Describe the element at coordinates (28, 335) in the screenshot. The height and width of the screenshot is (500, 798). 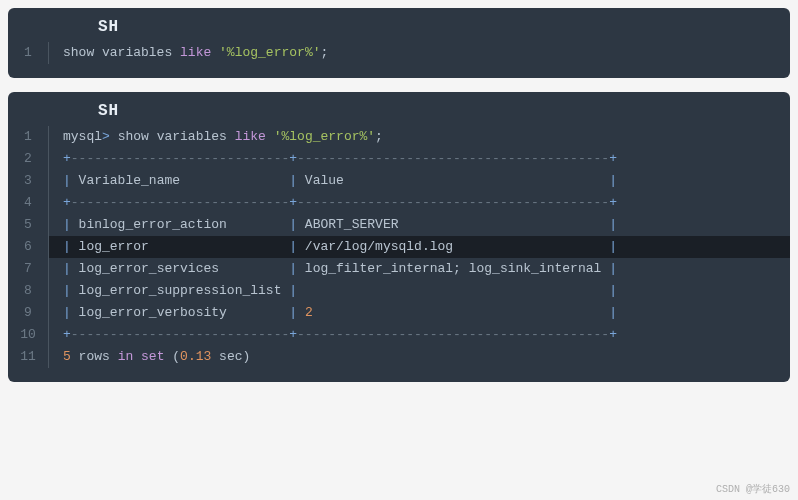
I see `line-number: 10` at that location.